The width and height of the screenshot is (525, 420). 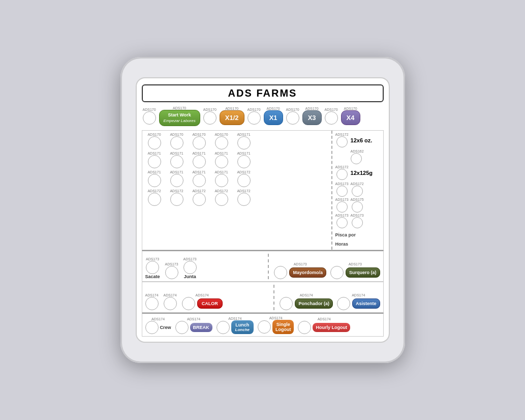 I want to click on sacate-cell: ADS173 Sacate, so click(x=152, y=268).